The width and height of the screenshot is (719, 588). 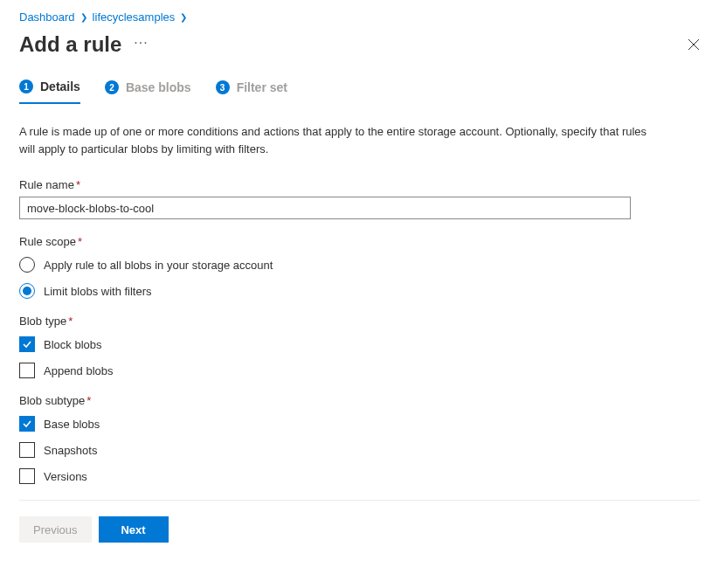 I want to click on breadcrumb-item-lifecyclesamples: lifecyclesamples, so click(x=135, y=17).